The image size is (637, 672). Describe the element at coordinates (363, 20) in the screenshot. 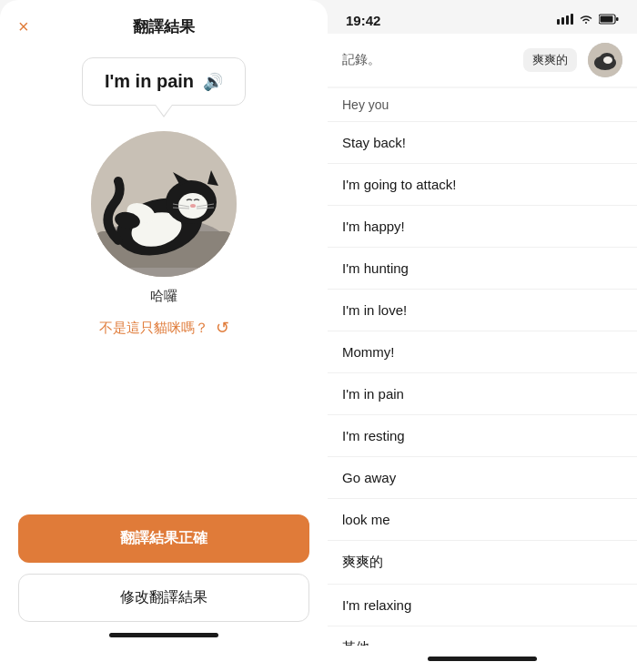

I see `status-time: 19:42` at that location.